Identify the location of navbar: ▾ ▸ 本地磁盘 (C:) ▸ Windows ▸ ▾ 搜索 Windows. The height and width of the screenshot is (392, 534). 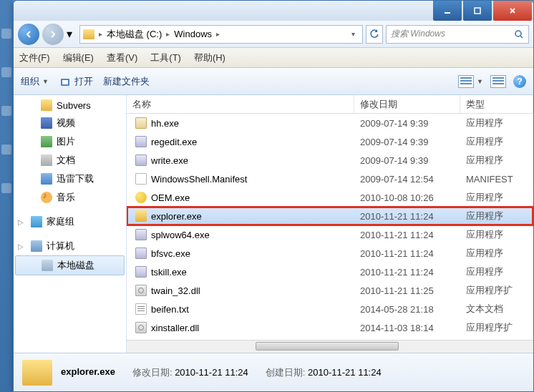
(273, 34).